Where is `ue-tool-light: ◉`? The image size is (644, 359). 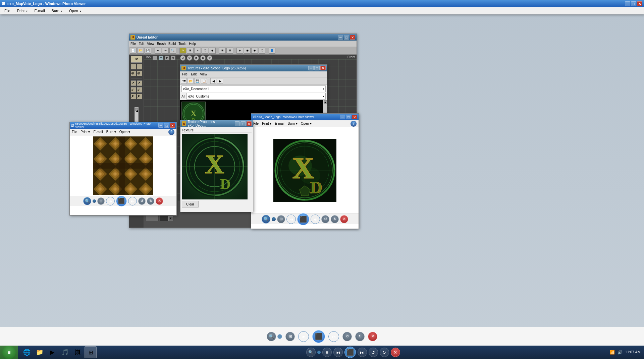 ue-tool-light: ◉ is located at coordinates (247, 51).